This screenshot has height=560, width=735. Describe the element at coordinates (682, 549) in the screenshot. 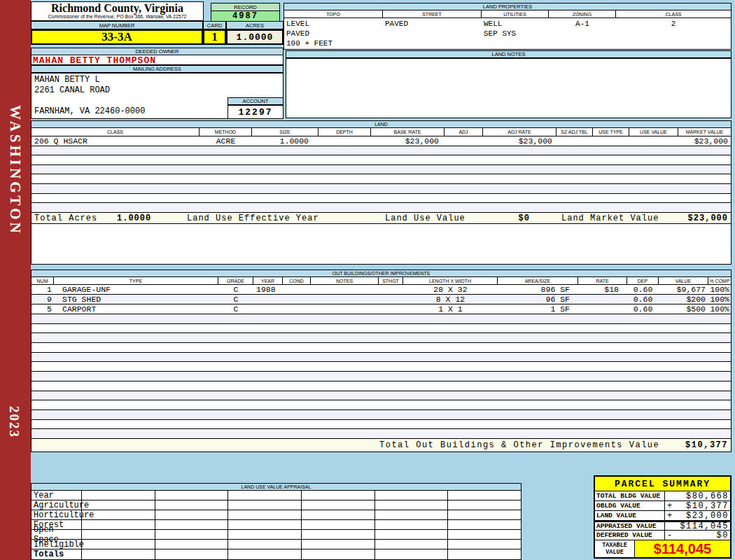

I see `ps-taxable-value: $114,045` at that location.